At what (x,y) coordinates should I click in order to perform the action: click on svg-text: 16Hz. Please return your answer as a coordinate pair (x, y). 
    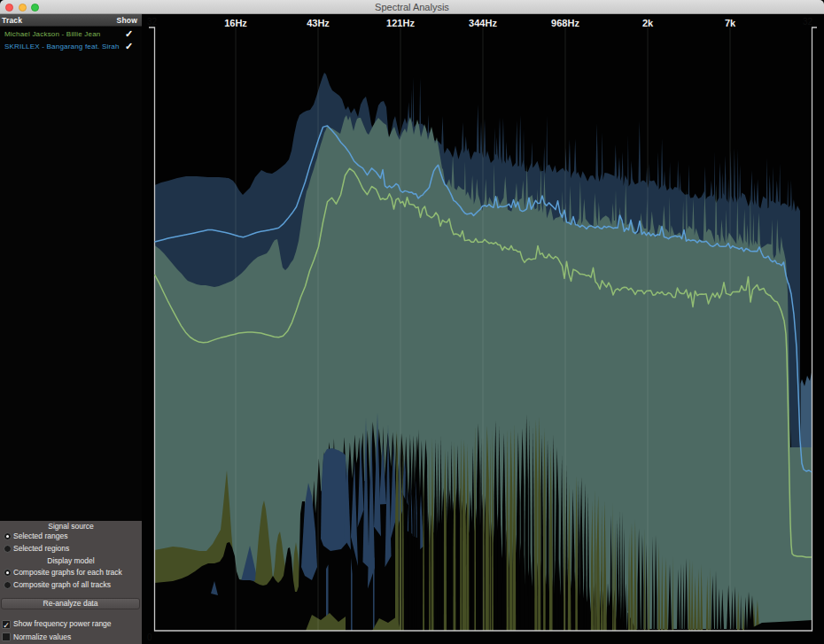
    Looking at the image, I should click on (236, 23).